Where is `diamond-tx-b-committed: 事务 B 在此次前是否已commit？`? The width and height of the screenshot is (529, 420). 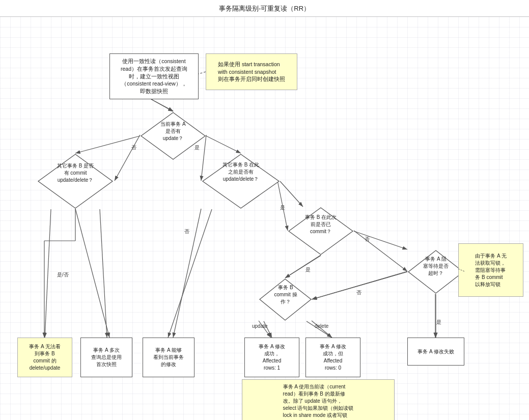
diamond-tx-b-committed: 事务 B 在此次前是否已commit？ is located at coordinates (321, 231).